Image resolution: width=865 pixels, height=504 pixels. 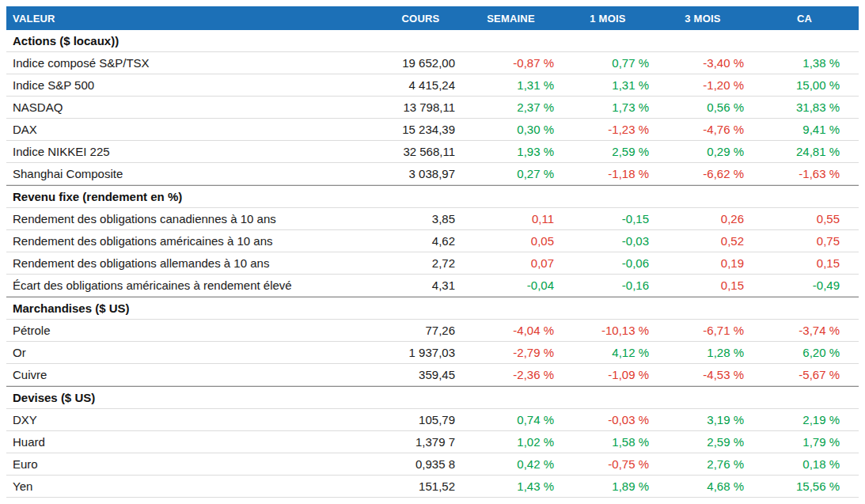 I want to click on cell-cours: 1 937,03, so click(x=421, y=353).